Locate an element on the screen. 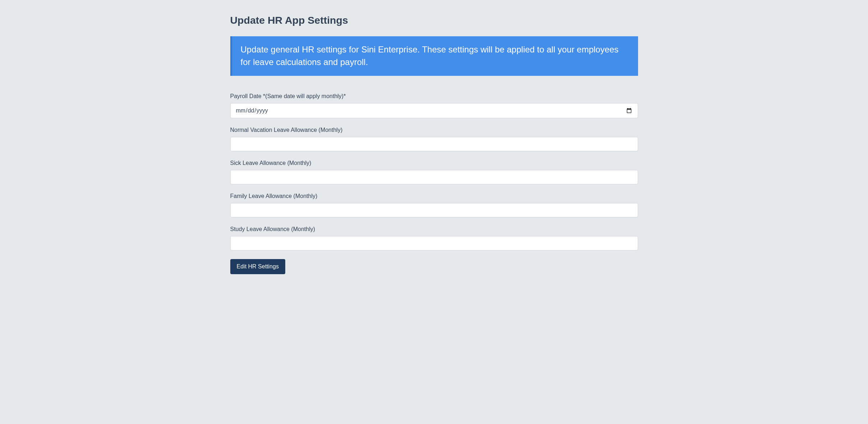 Image resolution: width=868 pixels, height=424 pixels. payroll-date-label: Payroll Date *(Same date will apply mont… is located at coordinates (434, 96).